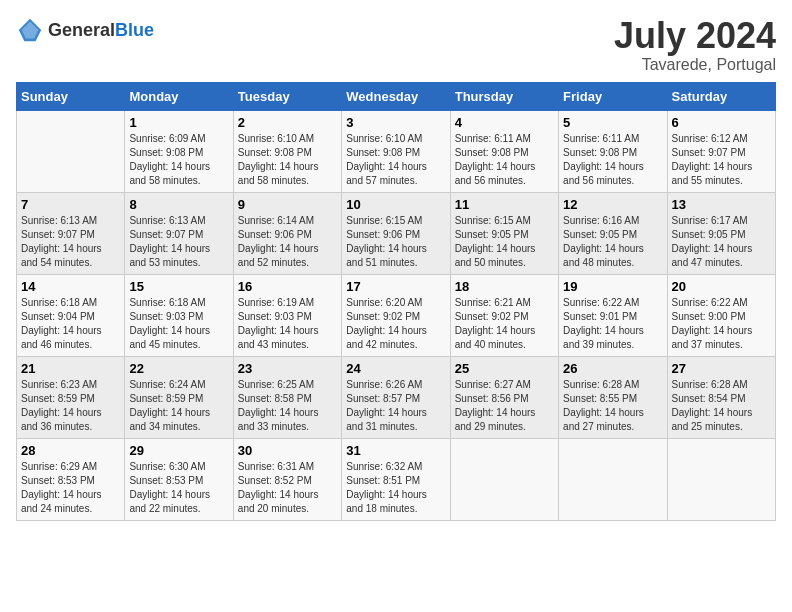 The image size is (792, 612). I want to click on day-number: 29, so click(178, 450).